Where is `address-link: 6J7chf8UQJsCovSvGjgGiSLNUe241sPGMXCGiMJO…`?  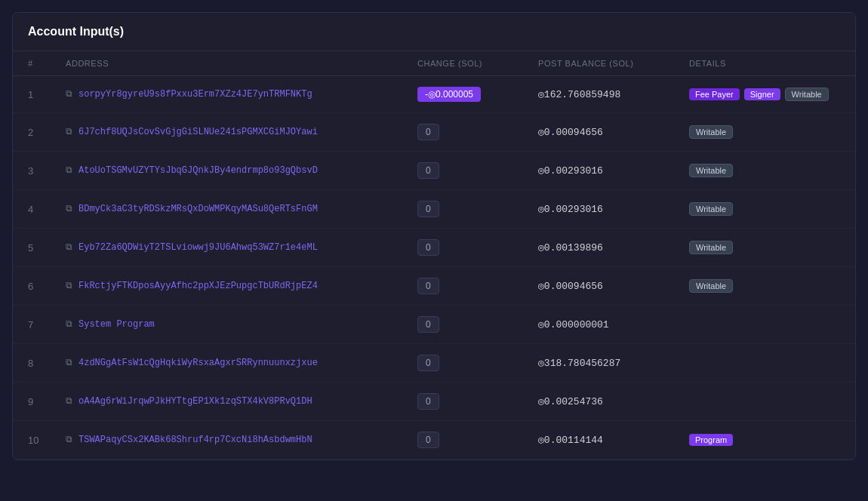 address-link: 6J7chf8UQJsCovSvGjgGiSLNUe241sPGMXCGiMJO… is located at coordinates (198, 132).